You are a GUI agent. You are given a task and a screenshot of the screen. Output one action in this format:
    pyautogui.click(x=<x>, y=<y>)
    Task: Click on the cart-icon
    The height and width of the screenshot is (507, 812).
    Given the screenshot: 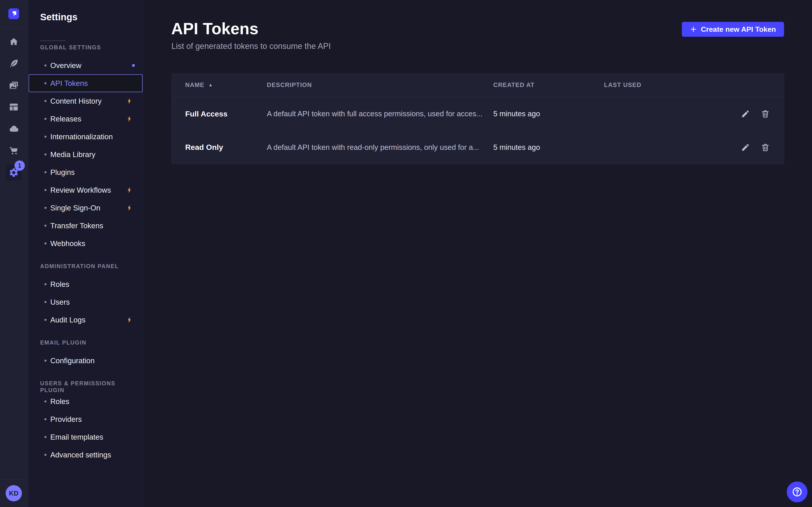 What is the action you would take?
    pyautogui.click(x=14, y=151)
    